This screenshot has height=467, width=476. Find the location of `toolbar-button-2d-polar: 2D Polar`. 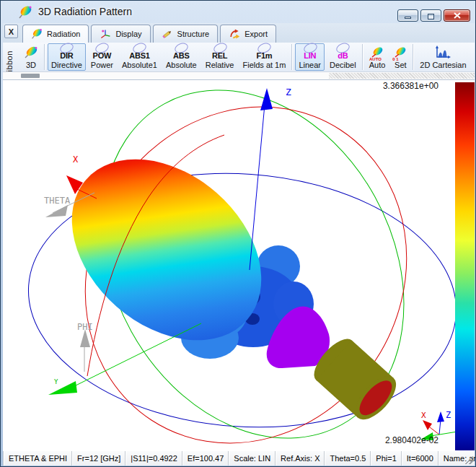

toolbar-button-2d-polar: 2D Polar is located at coordinates (473, 57).